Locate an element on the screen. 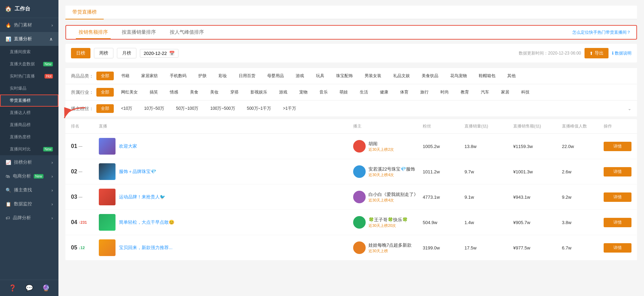  category-btn-clothing: 男装女装 is located at coordinates (373, 76).